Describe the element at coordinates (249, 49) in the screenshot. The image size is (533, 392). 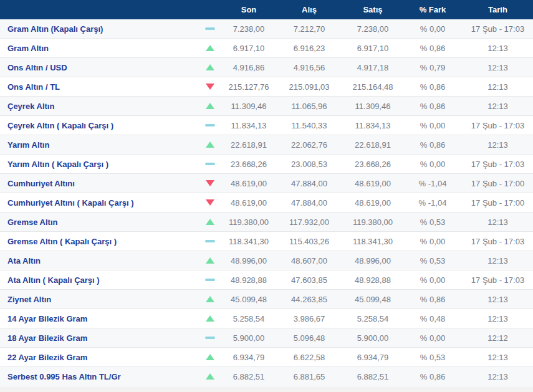
I see `son-value: 6.917,10` at that location.